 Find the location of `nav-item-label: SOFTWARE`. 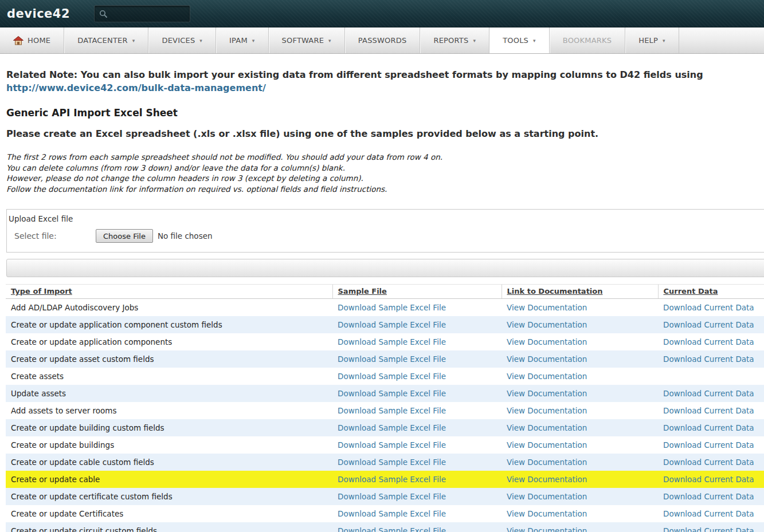

nav-item-label: SOFTWARE is located at coordinates (303, 40).